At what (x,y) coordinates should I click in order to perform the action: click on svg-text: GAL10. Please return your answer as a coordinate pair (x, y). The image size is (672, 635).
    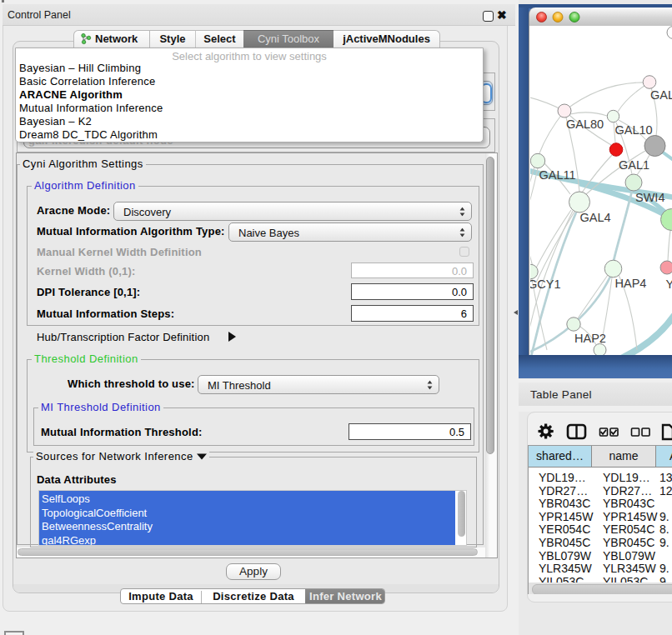
    Looking at the image, I should click on (634, 130).